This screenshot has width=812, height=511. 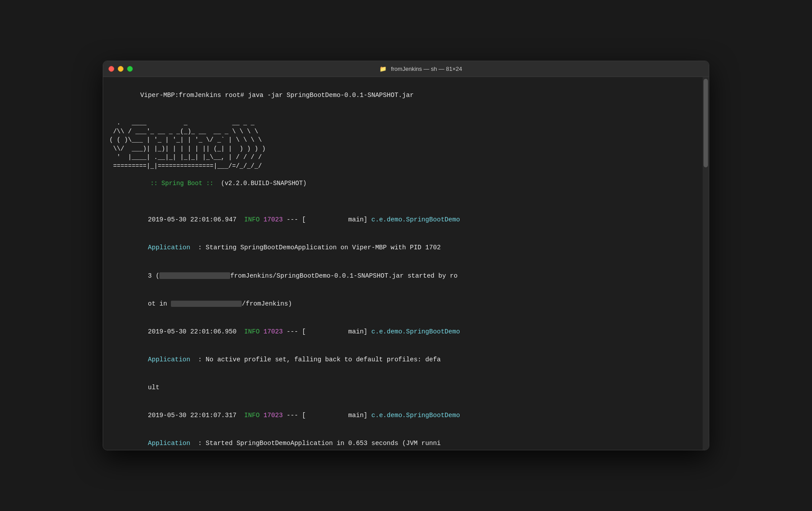 I want to click on pid-2: 17023, so click(x=273, y=332).